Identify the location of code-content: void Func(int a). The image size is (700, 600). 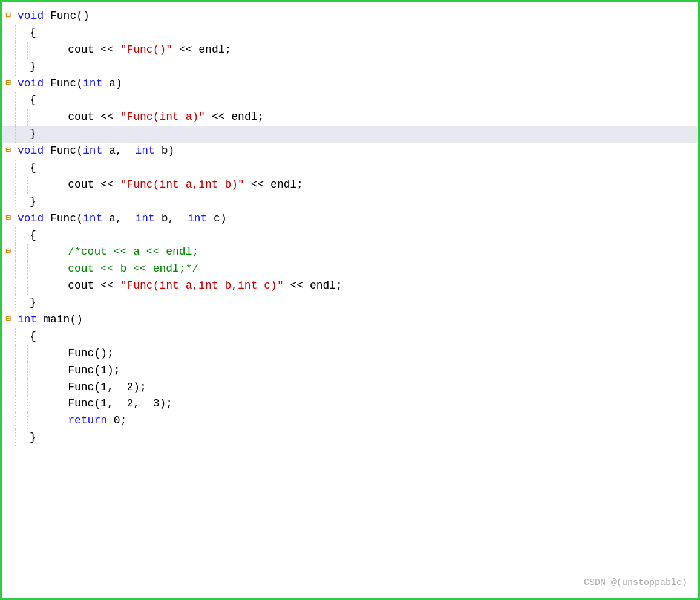
(357, 84).